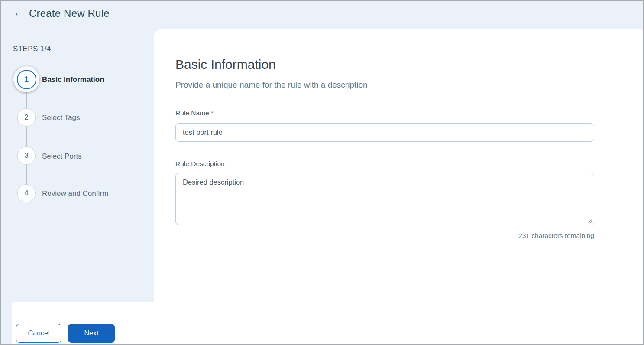 This screenshot has width=644, height=345. Describe the element at coordinates (272, 85) in the screenshot. I see `section-subheading: Provide a unique name for the rule with …` at that location.